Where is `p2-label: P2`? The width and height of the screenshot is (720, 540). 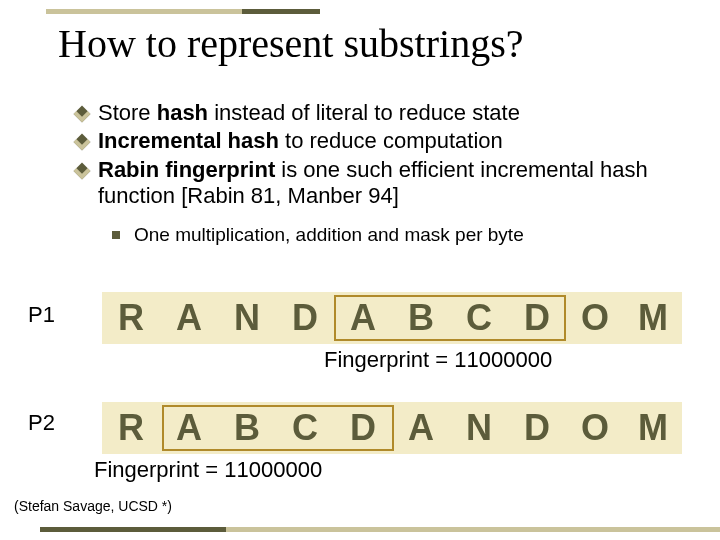 p2-label: P2 is located at coordinates (42, 423).